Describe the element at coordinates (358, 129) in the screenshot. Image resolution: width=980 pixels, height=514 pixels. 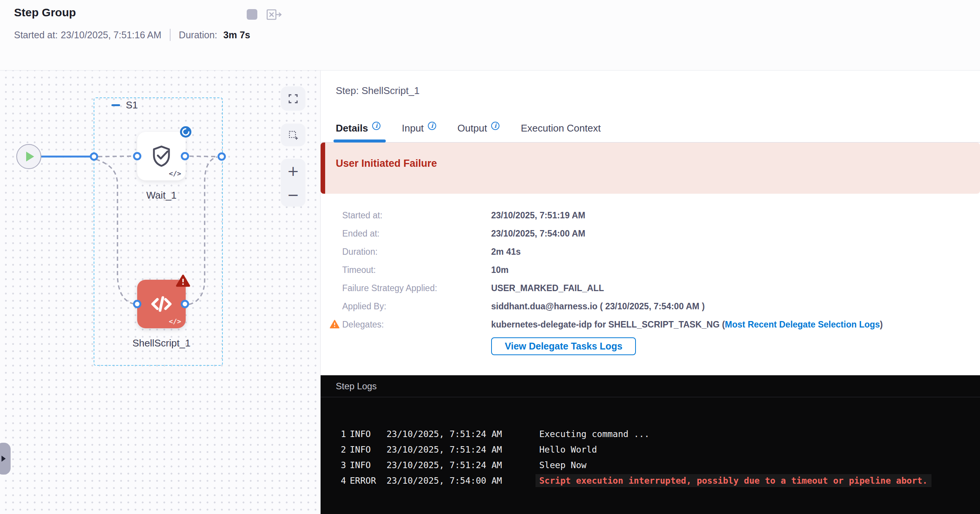
I see `tab-details: Detailsi` at that location.